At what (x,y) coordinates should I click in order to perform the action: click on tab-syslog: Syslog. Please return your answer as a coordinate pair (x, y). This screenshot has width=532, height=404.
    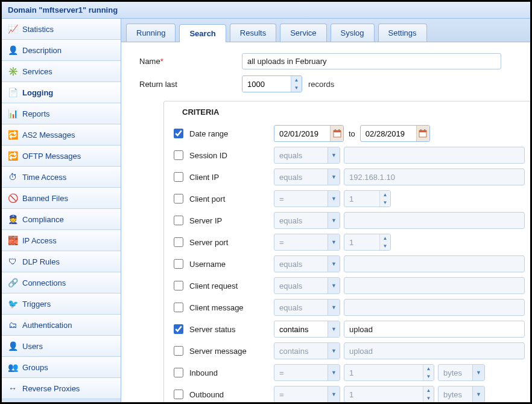
    Looking at the image, I should click on (352, 33).